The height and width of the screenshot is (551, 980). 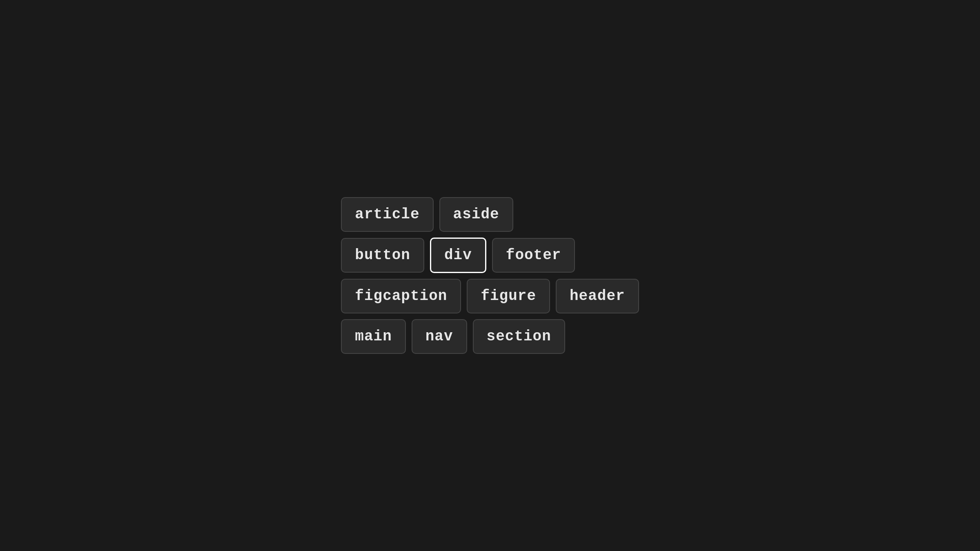 What do you see at coordinates (373, 336) in the screenshot?
I see `tag-button-main: main` at bounding box center [373, 336].